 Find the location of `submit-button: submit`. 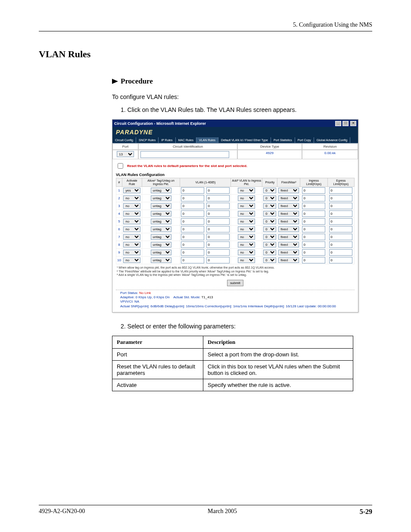

submit-button: submit is located at coordinates (235, 283).